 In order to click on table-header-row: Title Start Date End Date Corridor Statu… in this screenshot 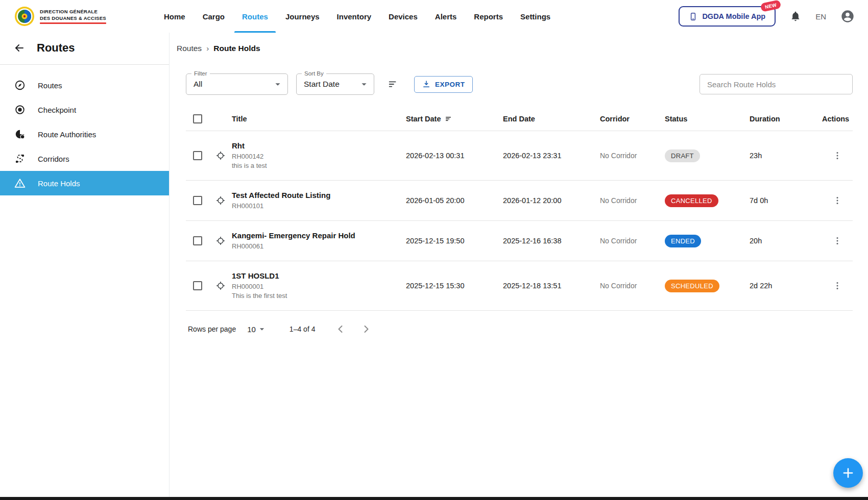, I will do `click(519, 120)`.